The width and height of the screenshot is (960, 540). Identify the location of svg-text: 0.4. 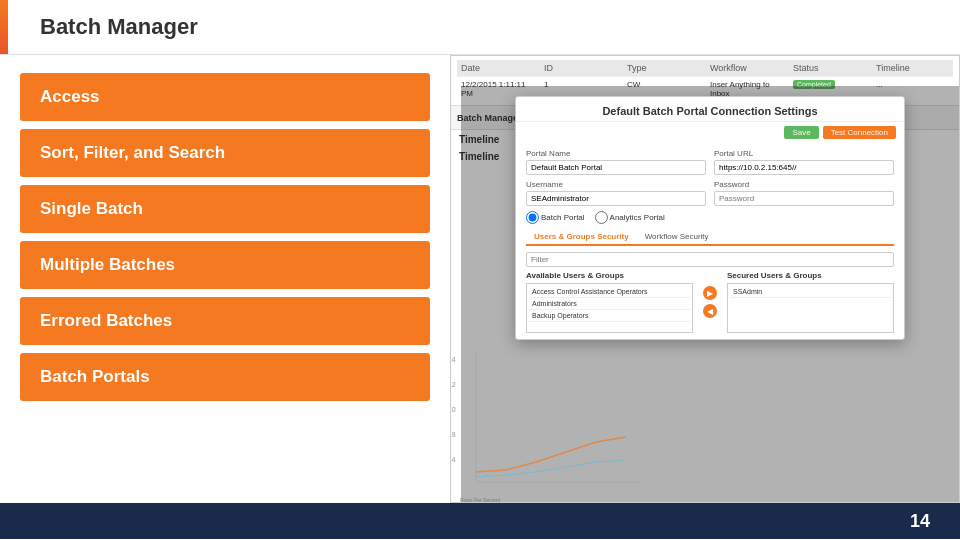
(453, 460).